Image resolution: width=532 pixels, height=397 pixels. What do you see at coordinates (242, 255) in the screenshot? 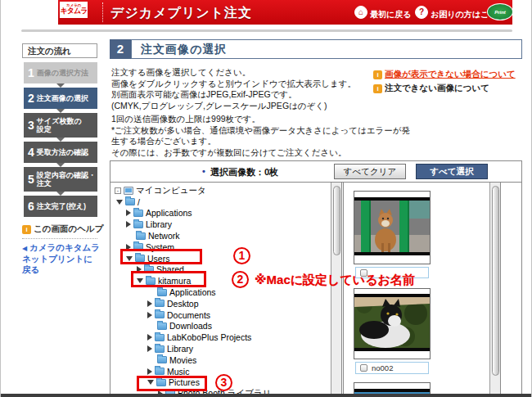
I see `annotation-circle-1: 1` at bounding box center [242, 255].